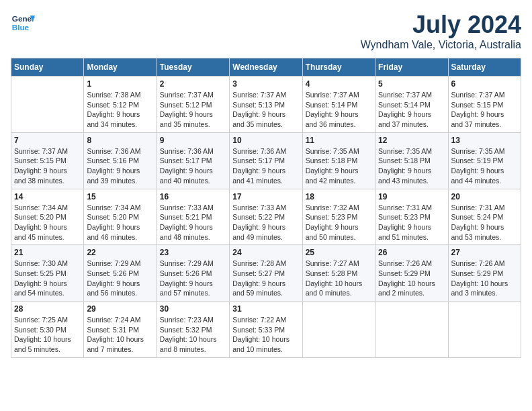 The height and width of the screenshot is (411, 532). Describe the element at coordinates (120, 217) in the screenshot. I see `calendar-cell: 15Sunrise: 7:34 AMSunset: 5:20 PMDayligh…` at that location.